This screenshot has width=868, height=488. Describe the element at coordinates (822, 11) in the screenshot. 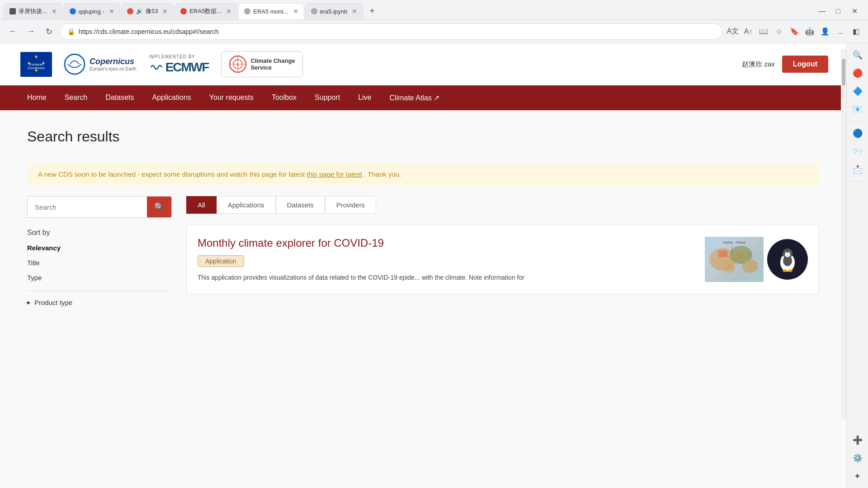

I see `minimize-button: —` at that location.